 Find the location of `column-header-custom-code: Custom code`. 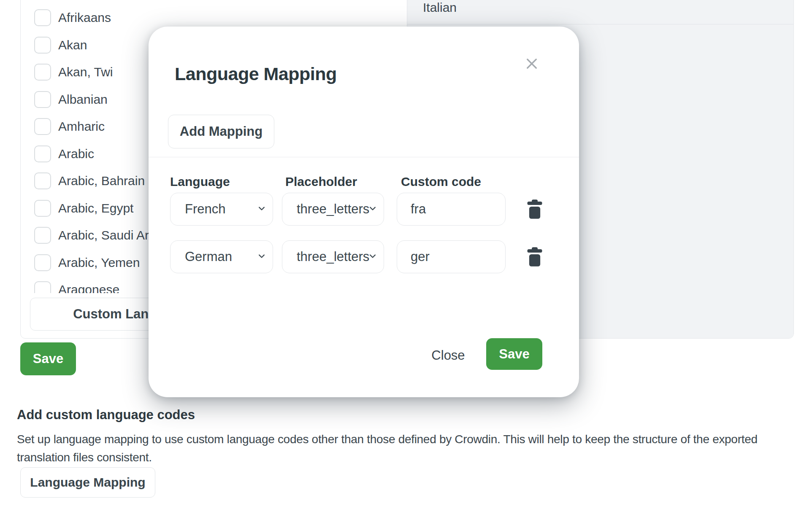

column-header-custom-code: Custom code is located at coordinates (441, 182).